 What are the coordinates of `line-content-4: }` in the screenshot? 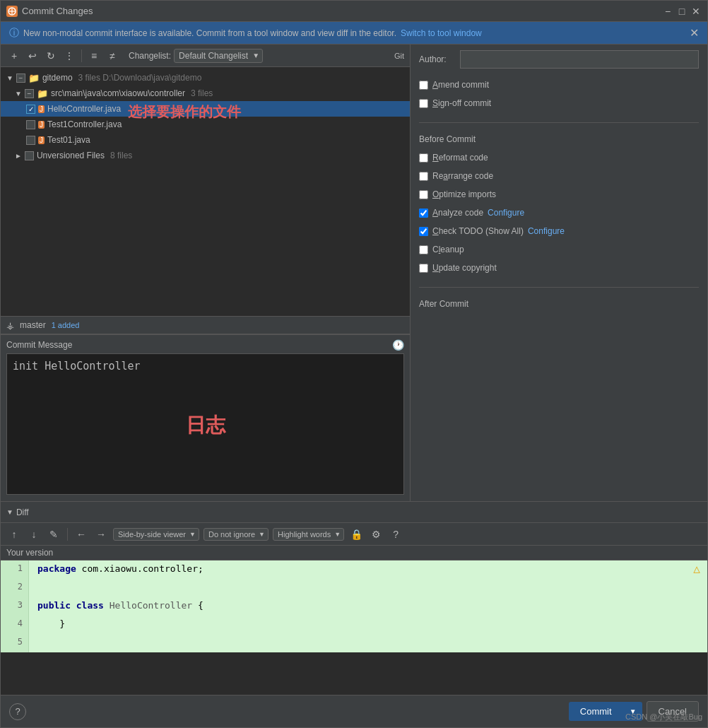 It's located at (368, 625).